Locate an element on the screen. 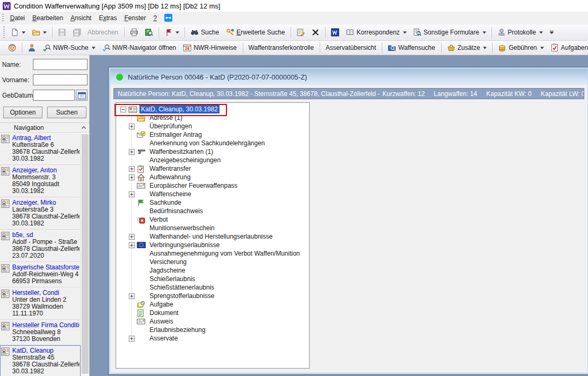  person-button is located at coordinates (32, 48).